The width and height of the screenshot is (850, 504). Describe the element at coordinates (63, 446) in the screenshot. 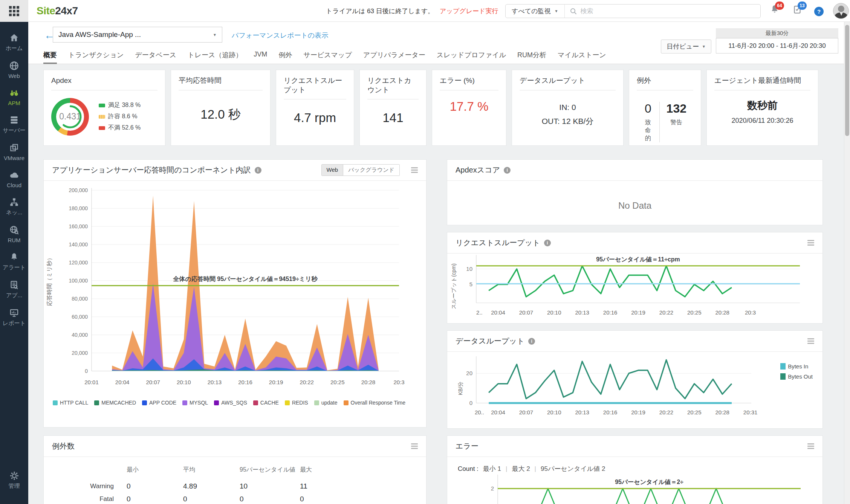

I see `panel-title: 例外数` at that location.